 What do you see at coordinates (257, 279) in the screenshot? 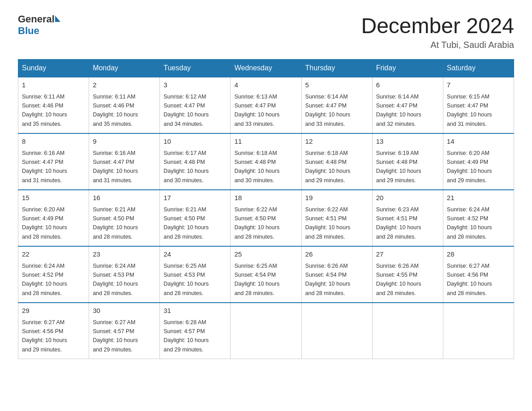
I see `day-info: Sunrise: 6:25 AMSunset: 4:54 PMDaylight:…` at bounding box center [257, 279].